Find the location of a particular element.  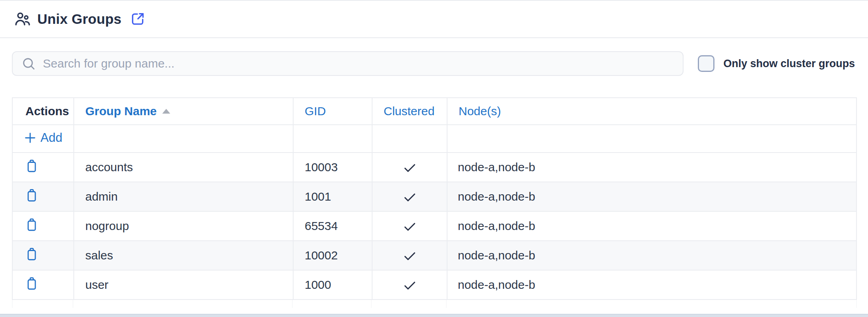

external-link-icon is located at coordinates (138, 19).